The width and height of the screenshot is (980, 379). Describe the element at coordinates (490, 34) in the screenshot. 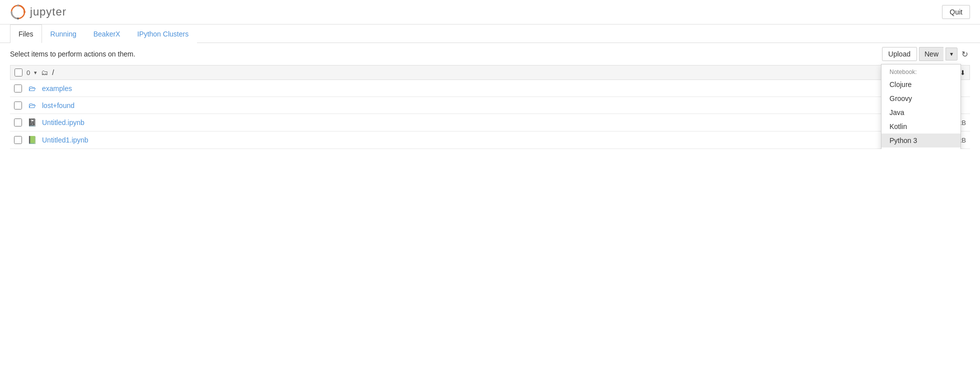

I see `tabs-bar: Files Running BeakerX IPython Clusters` at that location.